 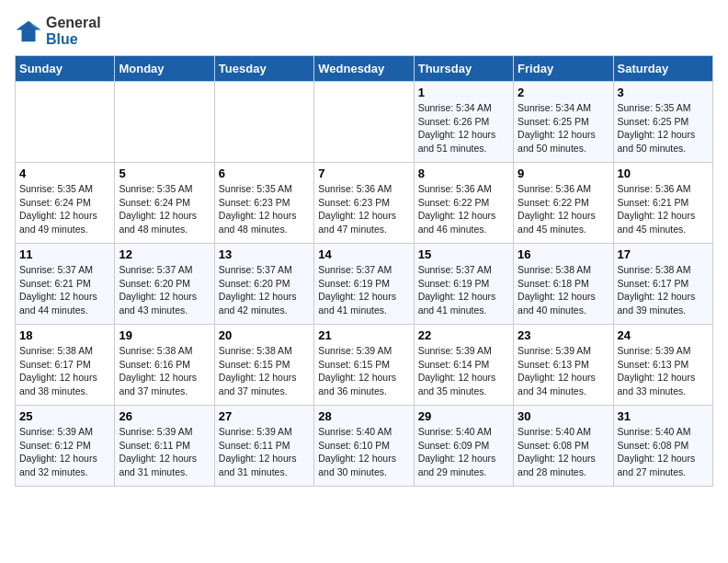 What do you see at coordinates (265, 173) in the screenshot?
I see `day-number: 6` at bounding box center [265, 173].